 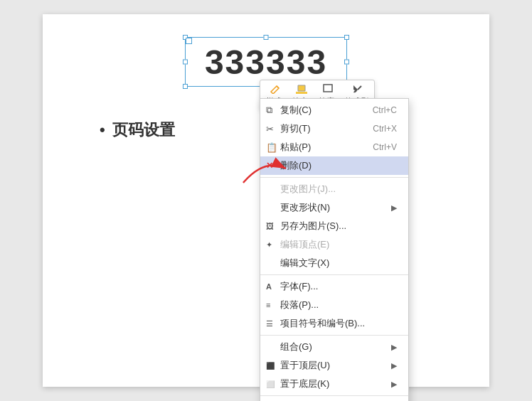 What do you see at coordinates (270, 365) in the screenshot?
I see `top-layer-icon: ⬛` at bounding box center [270, 365].